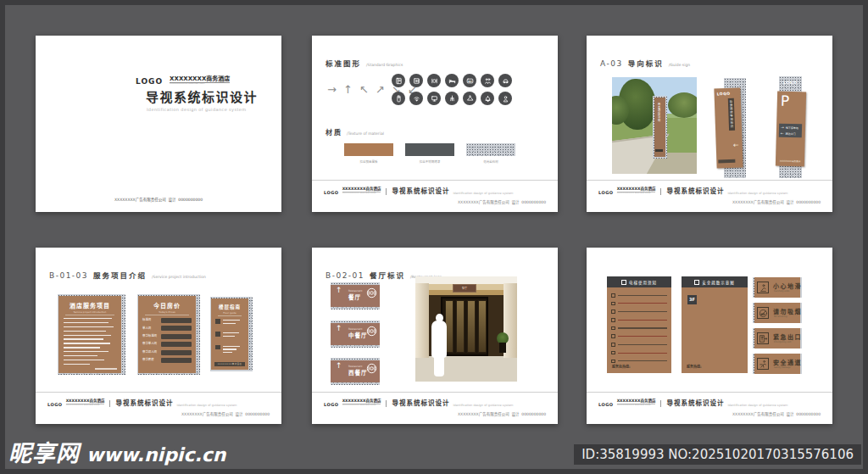  I want to click on board-title: 今日房价, so click(167, 305).